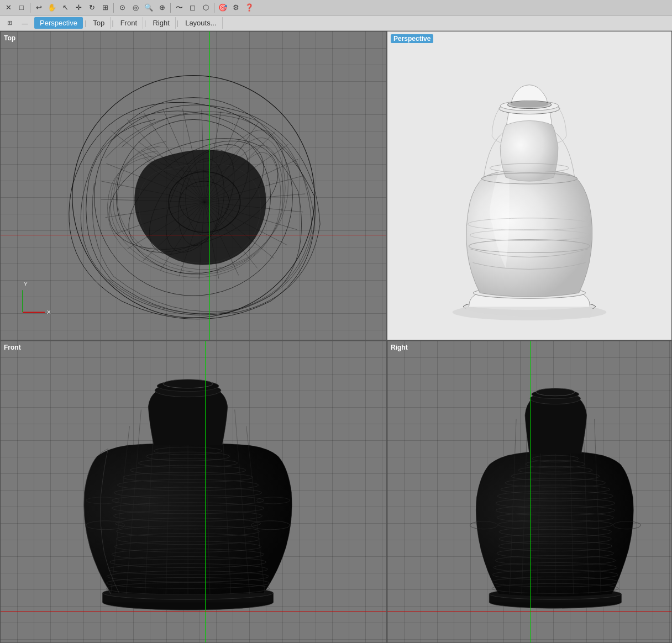  I want to click on viewport-maximize-icon: ⊞, so click(9, 23).